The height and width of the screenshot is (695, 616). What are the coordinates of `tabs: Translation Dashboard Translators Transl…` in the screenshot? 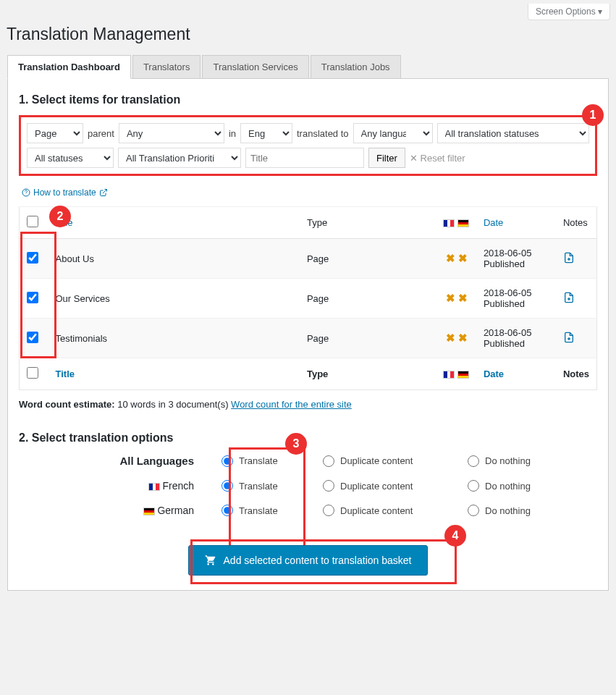 It's located at (308, 67).